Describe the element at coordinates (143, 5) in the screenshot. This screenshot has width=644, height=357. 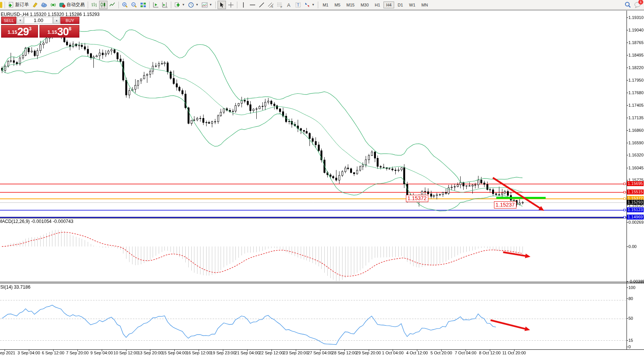
I see `tile-windows-button` at that location.